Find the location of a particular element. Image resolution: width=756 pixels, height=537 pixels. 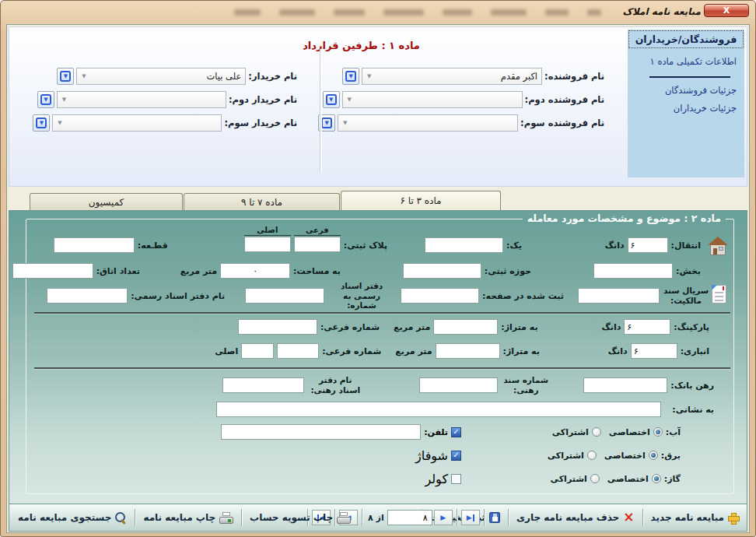

buyer3-label: نام خریدار سوم: is located at coordinates (261, 123).